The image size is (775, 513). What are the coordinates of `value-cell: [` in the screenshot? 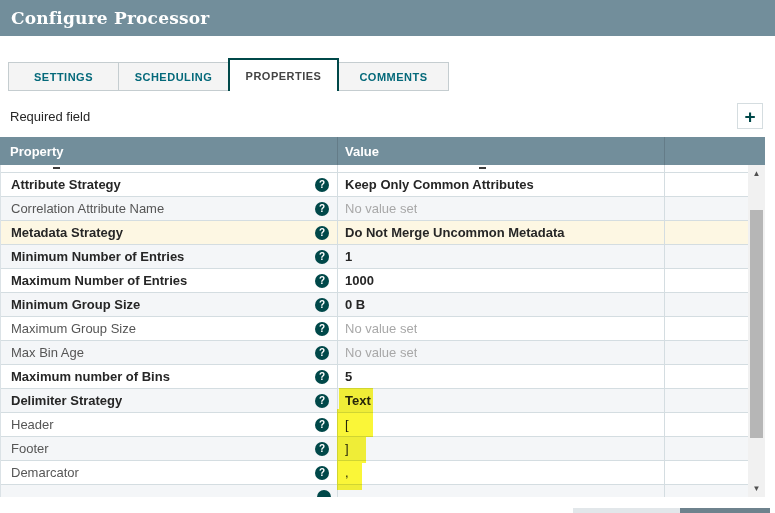 It's located at (502, 424).